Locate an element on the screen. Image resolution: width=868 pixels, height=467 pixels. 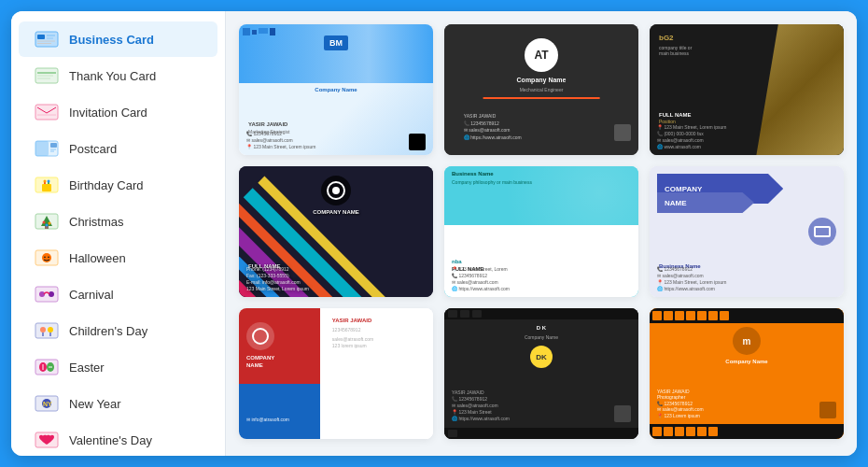
birthday-card-icon is located at coordinates (47, 185).